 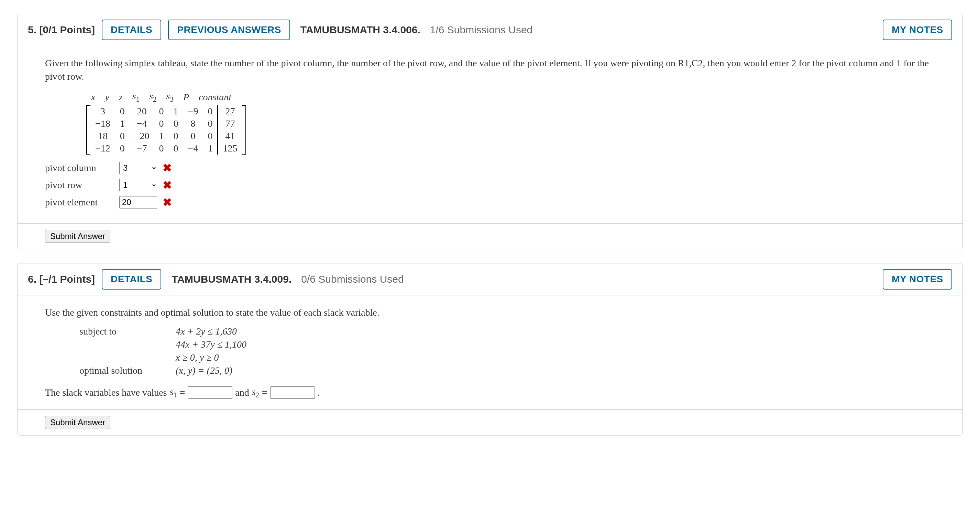 I want to click on table-row: −120−700−41125, so click(x=166, y=148).